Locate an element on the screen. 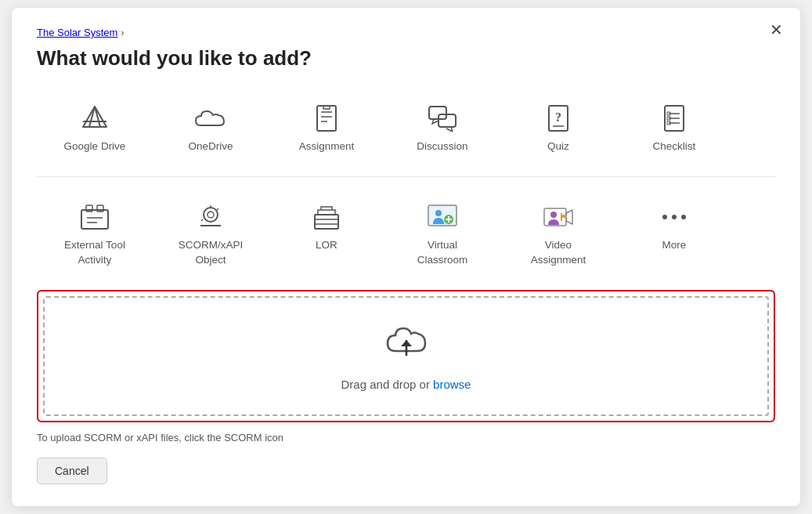 This screenshot has height=514, width=812. google-drive-button: Google Drive is located at coordinates (95, 127).